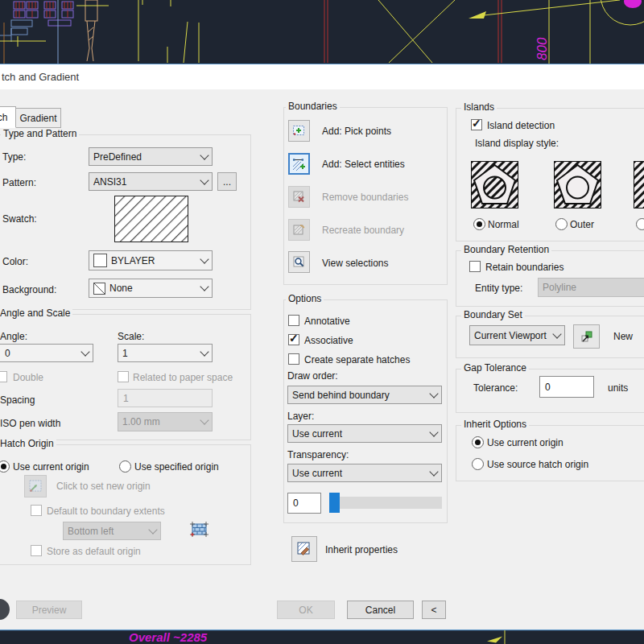 The height and width of the screenshot is (644, 644). I want to click on transparency-slider-track, so click(386, 502).